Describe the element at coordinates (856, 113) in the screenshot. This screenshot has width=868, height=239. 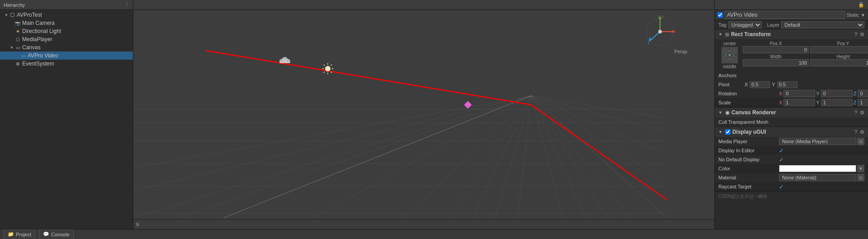
I see `cr-question-icon: ?` at that location.